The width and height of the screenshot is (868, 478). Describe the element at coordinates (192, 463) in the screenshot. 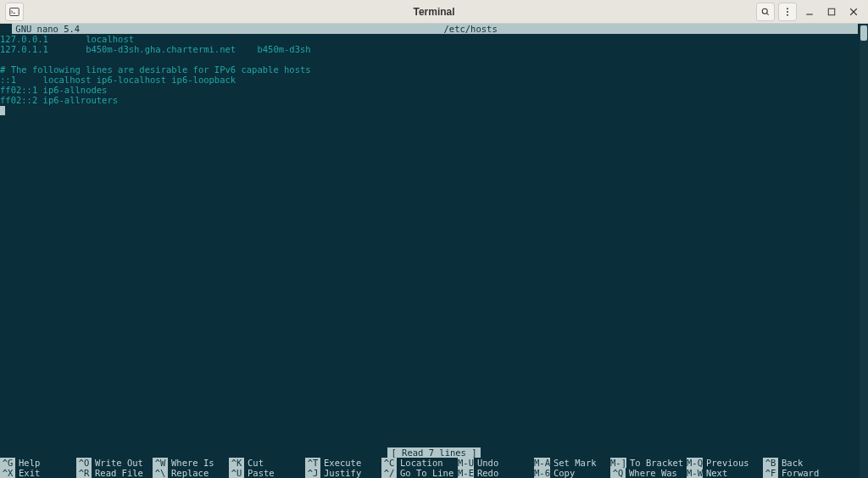

I see `shortcut-label: Where Is` at that location.